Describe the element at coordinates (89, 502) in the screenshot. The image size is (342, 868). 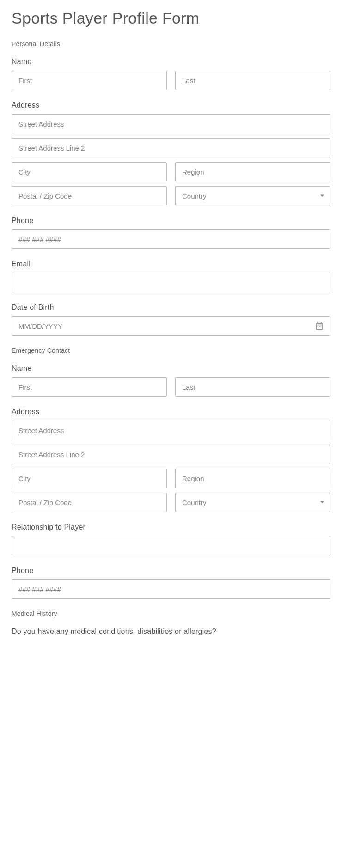
I see `emergency-postal-input` at that location.